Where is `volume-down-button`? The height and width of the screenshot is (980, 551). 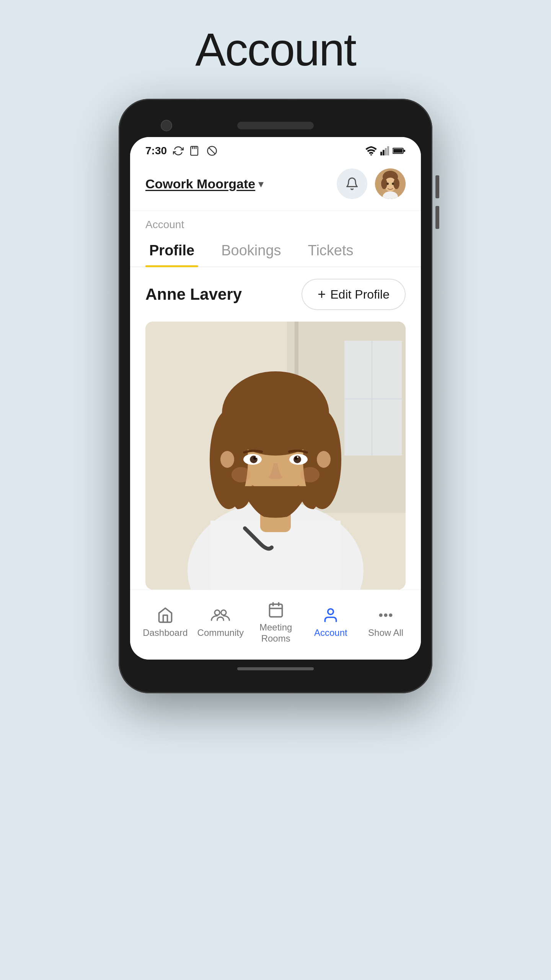
volume-down-button is located at coordinates (437, 217).